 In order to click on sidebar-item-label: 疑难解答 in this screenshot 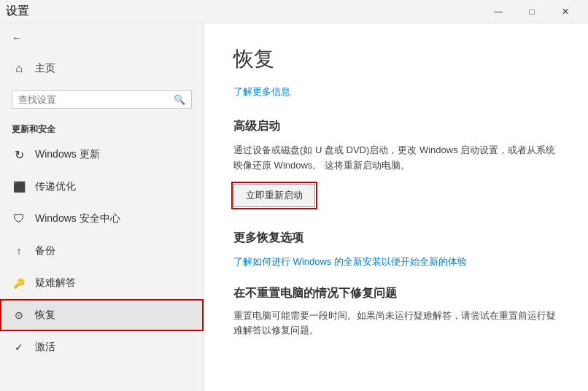, I will do `click(55, 283)`.